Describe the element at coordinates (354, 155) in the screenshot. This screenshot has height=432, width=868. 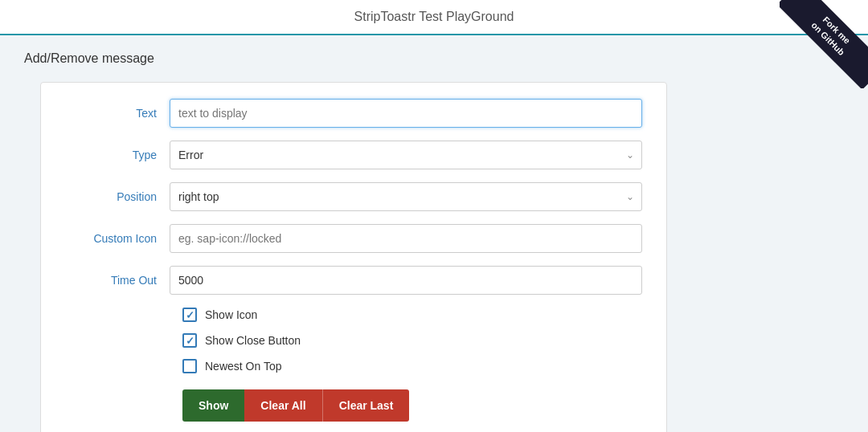
I see `type-row: Type Error Warning Success Info ⌄` at that location.